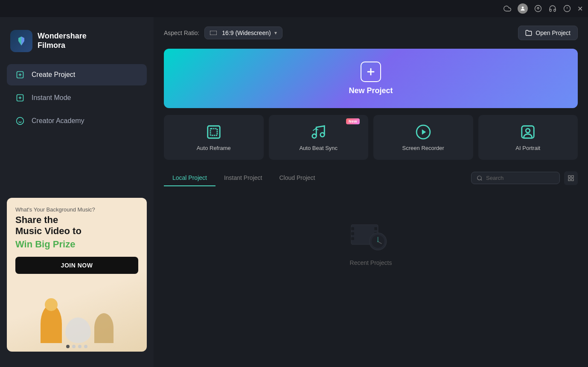 Image resolution: width=588 pixels, height=367 pixels. I want to click on logo-icon, so click(21, 41).